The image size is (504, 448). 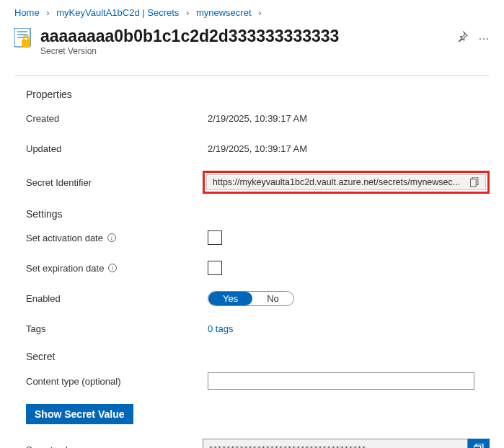 I want to click on page-header: aaaaaaaa0b0b1c1c2d2d333333333333 Secret …, so click(x=252, y=45).